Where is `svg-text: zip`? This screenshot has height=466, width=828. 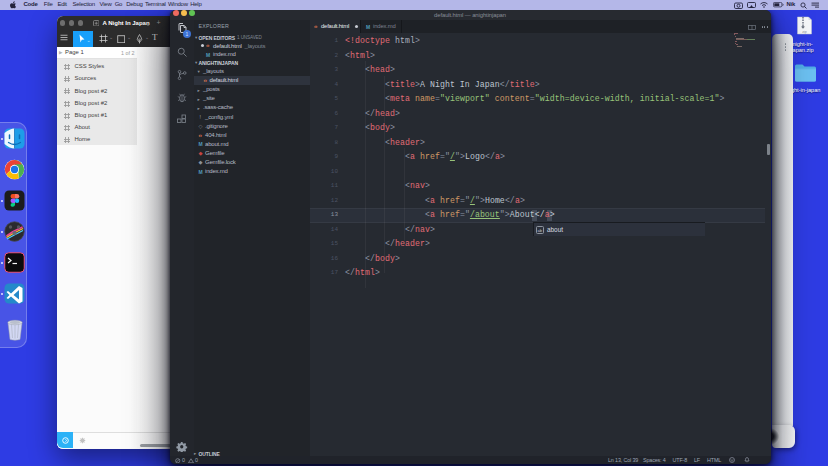
svg-text: zip is located at coordinates (804, 31).